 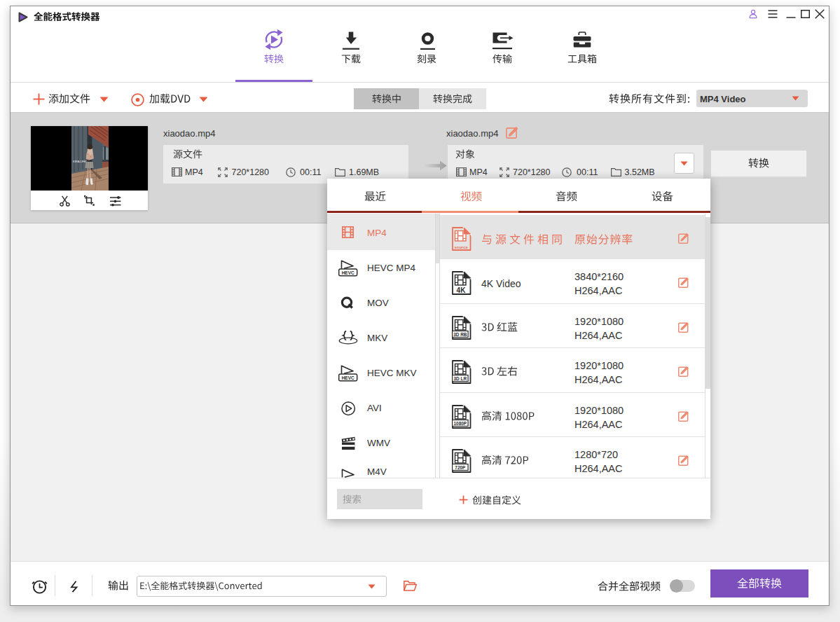 What do you see at coordinates (462, 290) in the screenshot?
I see `svg-text: 4K` at bounding box center [462, 290].